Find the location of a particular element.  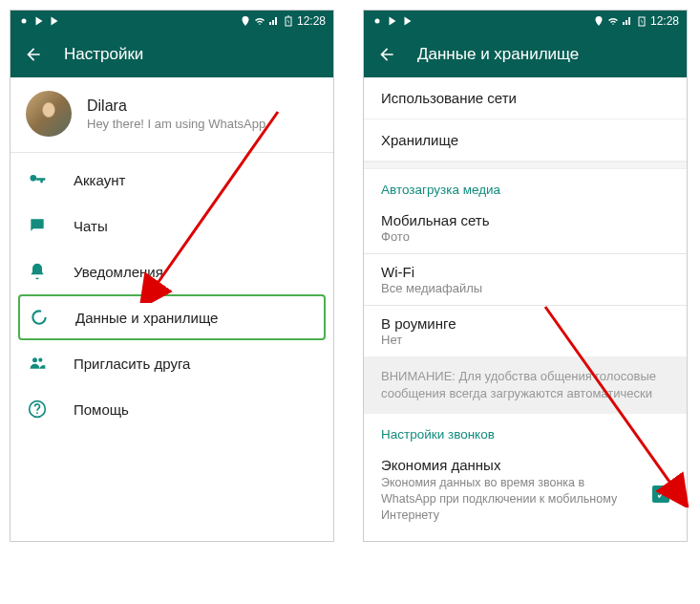

menu-account: Аккаунт is located at coordinates (172, 180).